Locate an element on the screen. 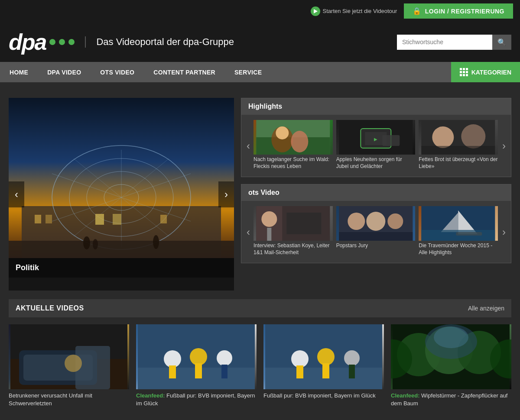 This screenshot has width=520, height=420. kategorien-button: KATEGORIEN is located at coordinates (485, 72).